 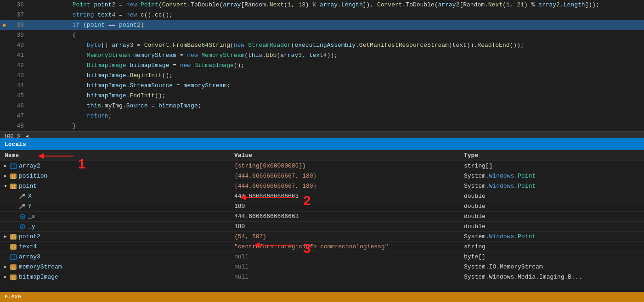 What do you see at coordinates (554, 277) in the screenshot?
I see `row-type-bitmapImage: System.Windows.Media.Imaging.B...` at bounding box center [554, 277].